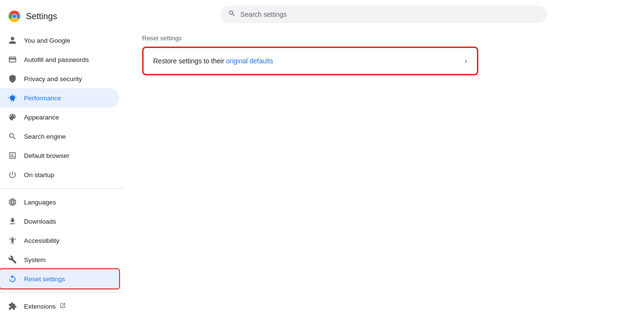 Image resolution: width=644 pixels, height=323 pixels. Describe the element at coordinates (39, 175) in the screenshot. I see `sidebar-item-on-startup-label: On startup` at that location.